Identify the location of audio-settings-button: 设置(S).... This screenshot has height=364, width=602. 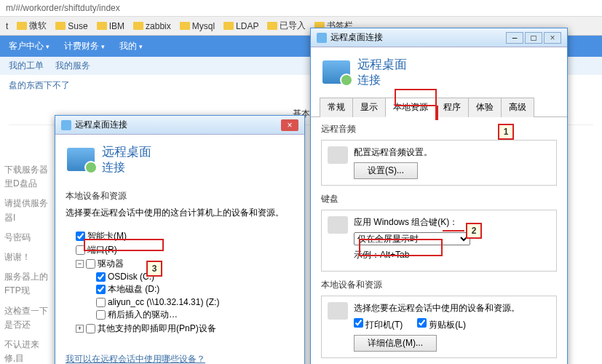
(386, 170).